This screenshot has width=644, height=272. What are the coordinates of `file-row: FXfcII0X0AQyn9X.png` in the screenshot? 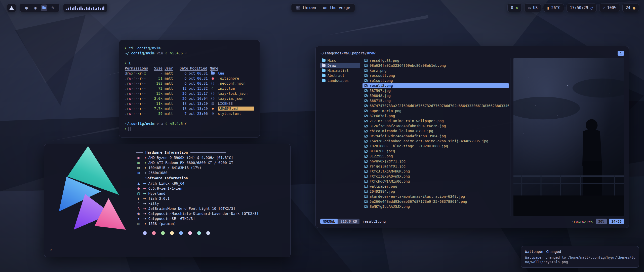 It's located at (436, 176).